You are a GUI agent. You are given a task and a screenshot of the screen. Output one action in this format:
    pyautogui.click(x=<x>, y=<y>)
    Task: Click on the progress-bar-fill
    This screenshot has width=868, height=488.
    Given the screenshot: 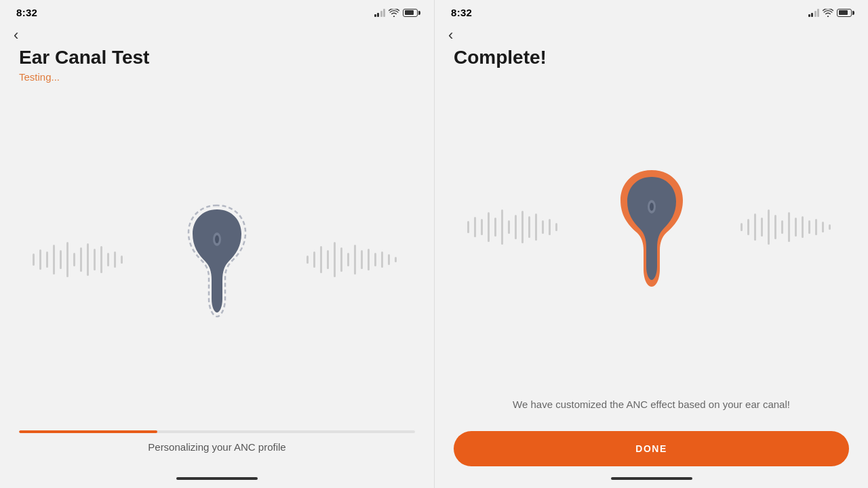 What is the action you would take?
    pyautogui.click(x=88, y=432)
    